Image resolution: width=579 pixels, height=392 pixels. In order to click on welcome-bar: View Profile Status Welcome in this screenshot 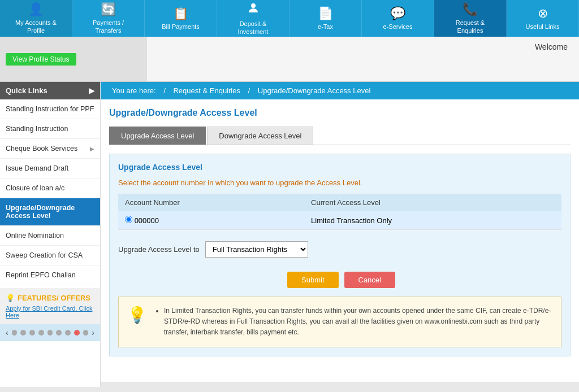, I will do `click(290, 59)`.